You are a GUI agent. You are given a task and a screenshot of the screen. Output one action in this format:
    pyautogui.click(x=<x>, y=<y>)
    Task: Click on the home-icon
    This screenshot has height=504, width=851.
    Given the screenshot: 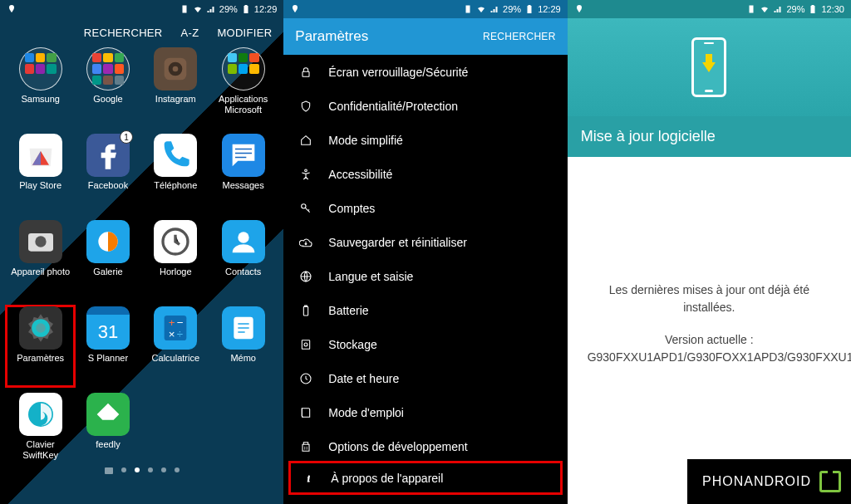 What is the action you would take?
    pyautogui.click(x=306, y=140)
    